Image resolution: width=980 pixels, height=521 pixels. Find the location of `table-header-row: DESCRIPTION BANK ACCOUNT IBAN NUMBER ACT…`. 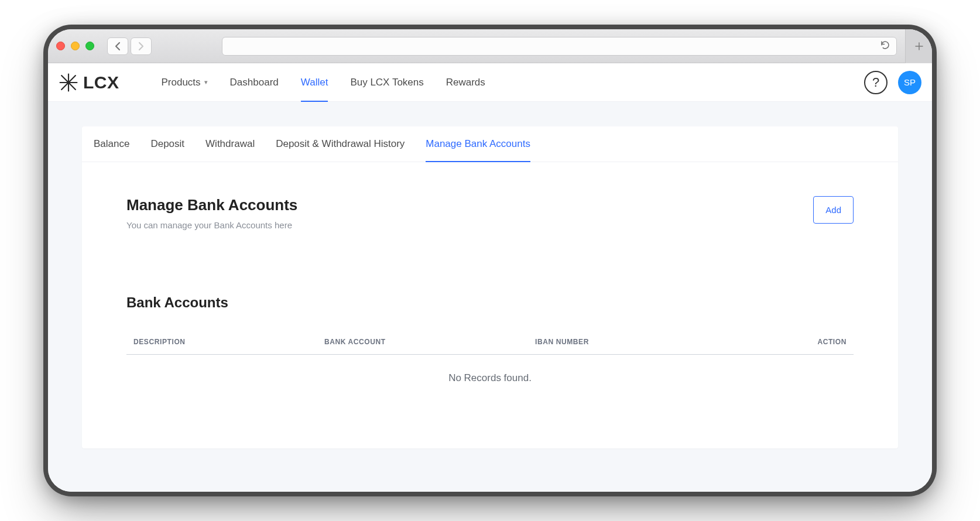

table-header-row: DESCRIPTION BANK ACCOUNT IBAN NUMBER ACT… is located at coordinates (490, 347).